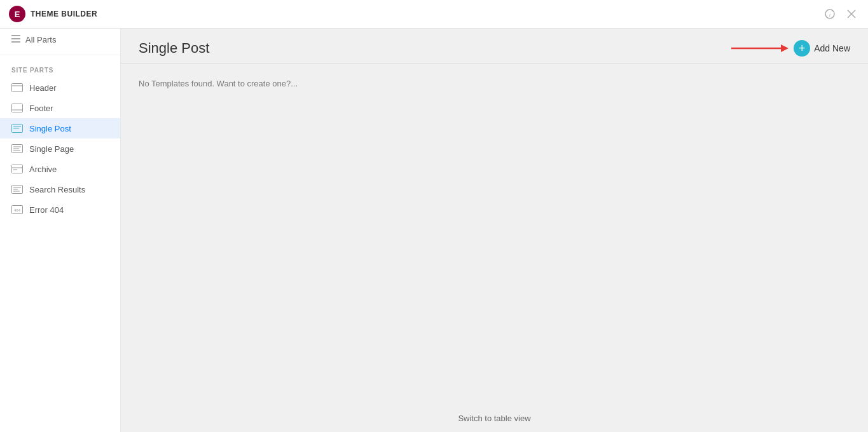 The height and width of the screenshot is (432, 868). What do you see at coordinates (64, 14) in the screenshot?
I see `app-title: THEME BUILDER` at bounding box center [64, 14].